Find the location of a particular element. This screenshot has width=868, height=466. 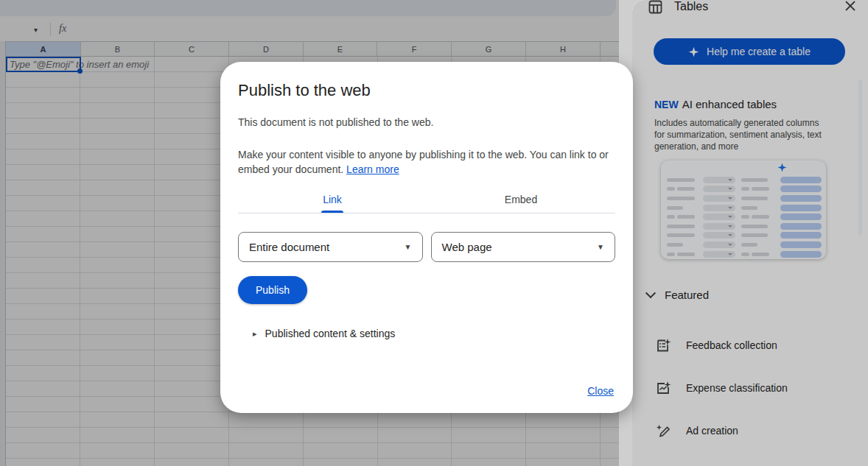

panel-scrollbar is located at coordinates (861, 158).